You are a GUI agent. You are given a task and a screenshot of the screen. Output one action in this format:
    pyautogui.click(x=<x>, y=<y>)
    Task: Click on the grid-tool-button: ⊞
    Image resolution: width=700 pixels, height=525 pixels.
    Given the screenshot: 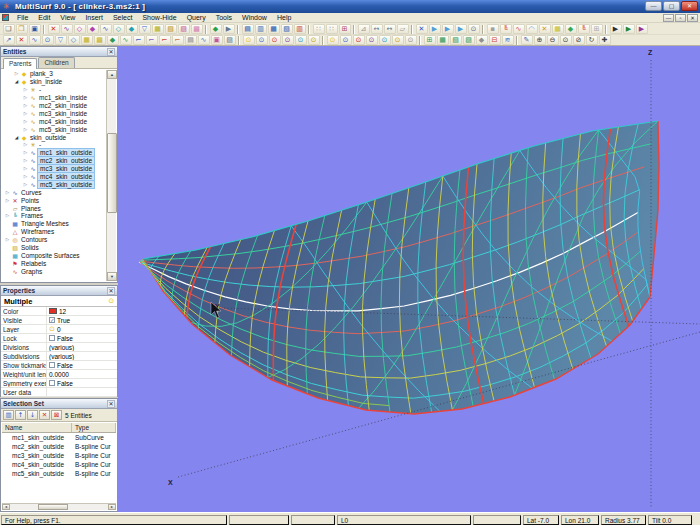 What is the action you would take?
    pyautogui.click(x=597, y=29)
    